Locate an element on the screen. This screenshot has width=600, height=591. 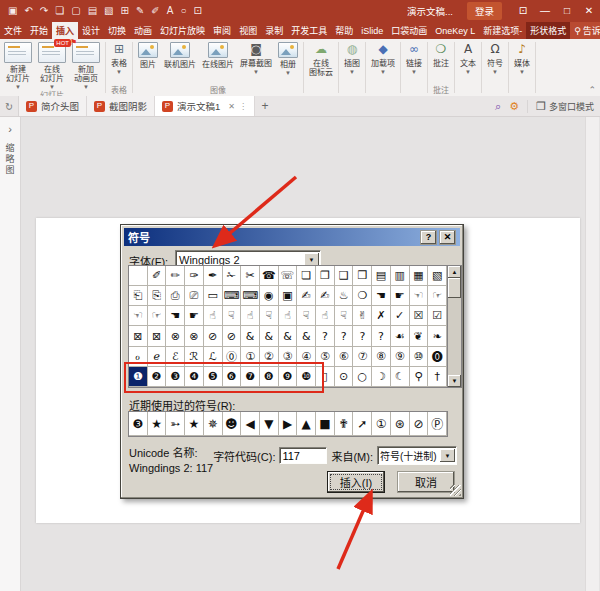
login-button: 登录 is located at coordinates (484, 11).